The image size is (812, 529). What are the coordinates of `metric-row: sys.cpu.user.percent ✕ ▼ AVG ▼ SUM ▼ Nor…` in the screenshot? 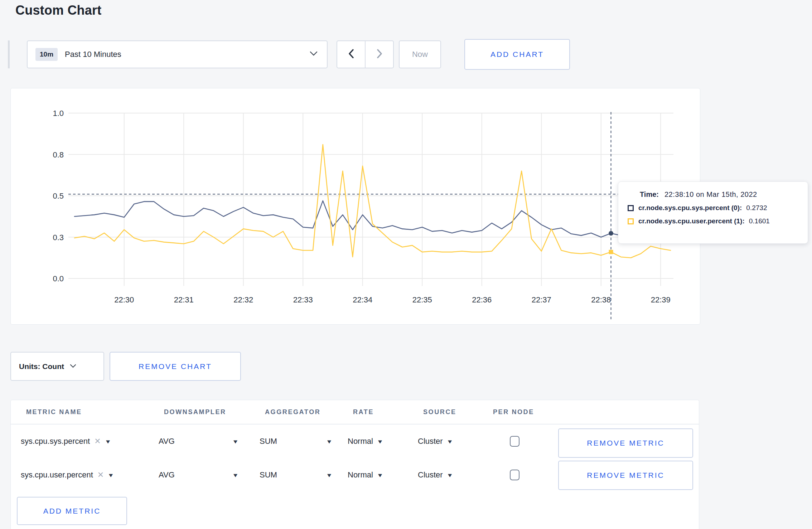 It's located at (355, 475).